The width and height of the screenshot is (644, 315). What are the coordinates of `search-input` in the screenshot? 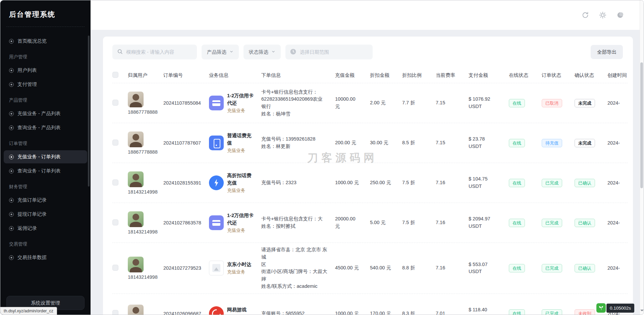 It's located at (159, 52).